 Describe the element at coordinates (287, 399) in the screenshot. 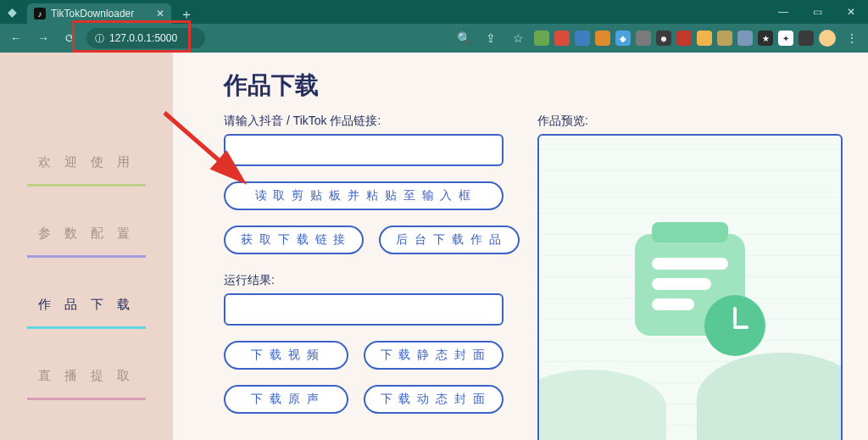

I see `download-audio-button: 下 载 原 声` at that location.